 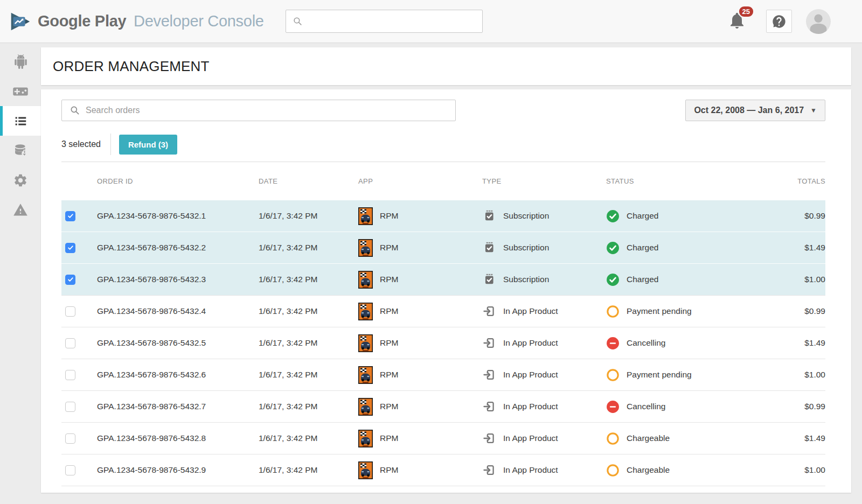 I want to click on database-icon, so click(x=20, y=151).